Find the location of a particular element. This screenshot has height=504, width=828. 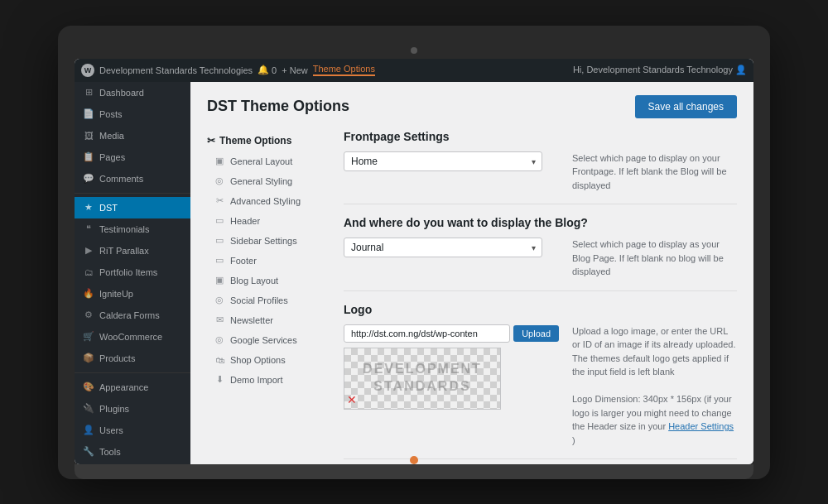

caldera-icon: ⚙ is located at coordinates (89, 315).